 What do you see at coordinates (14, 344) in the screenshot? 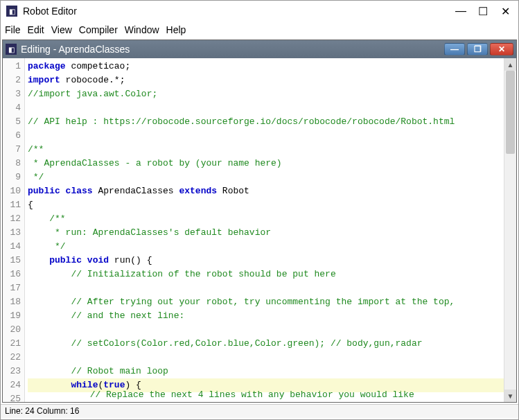
I see `line-number: 21` at bounding box center [14, 344].